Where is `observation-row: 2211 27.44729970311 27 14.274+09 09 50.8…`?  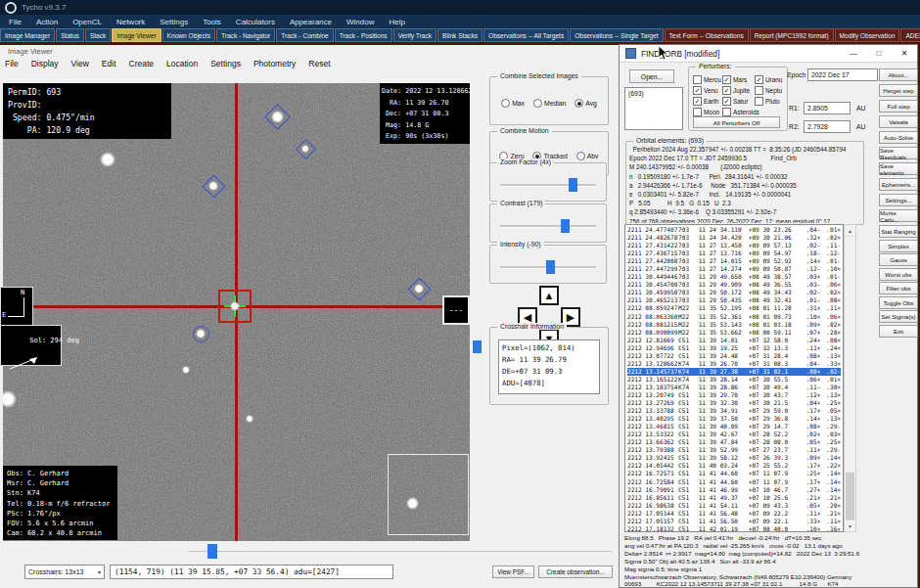
observation-row: 2211 27.44729970311 27 14.274+09 09 50.8… is located at coordinates (734, 269).